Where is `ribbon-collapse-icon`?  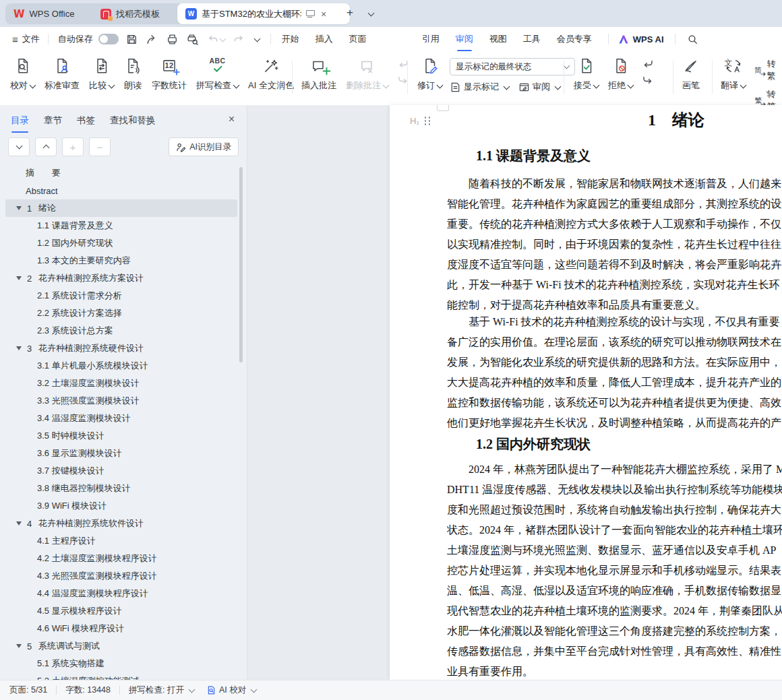 ribbon-collapse-icon is located at coordinates (769, 94).